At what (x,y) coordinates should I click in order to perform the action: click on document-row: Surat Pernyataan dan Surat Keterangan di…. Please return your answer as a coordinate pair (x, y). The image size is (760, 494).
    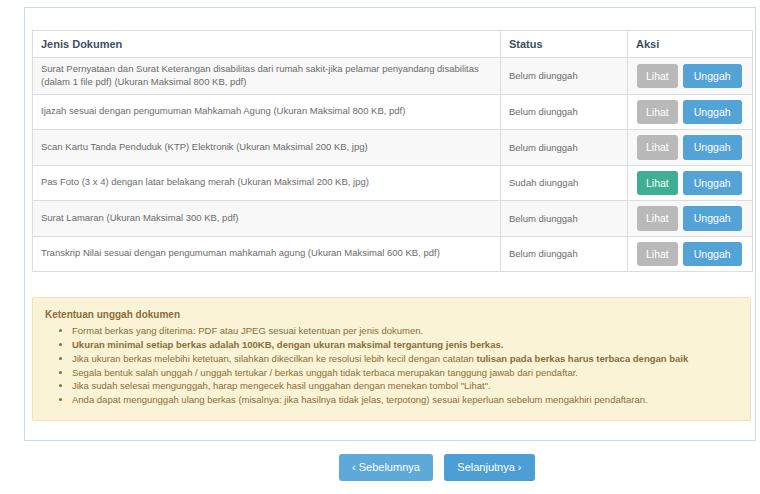
    Looking at the image, I should click on (393, 76).